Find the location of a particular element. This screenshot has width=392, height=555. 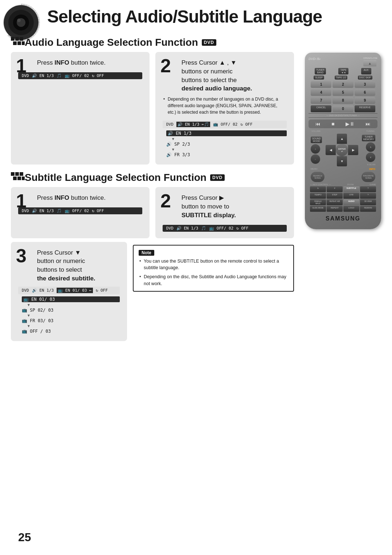

3d-view-button: 3D VIEW is located at coordinates (368, 202).